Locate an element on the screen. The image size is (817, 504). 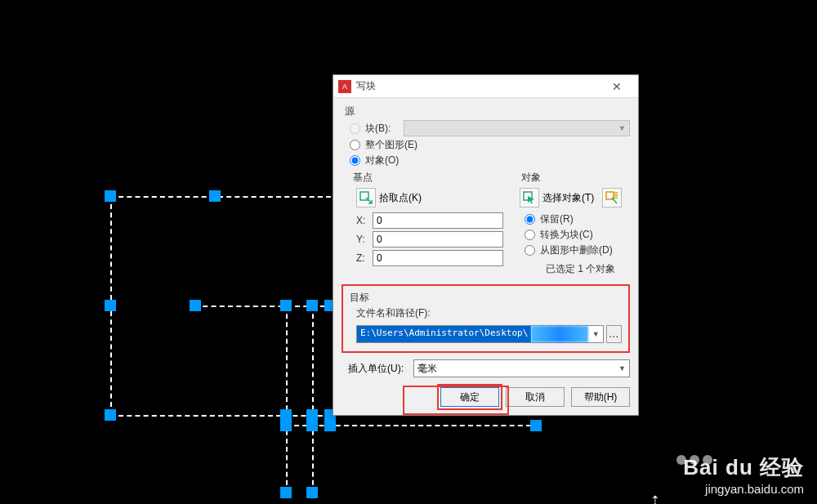
radio-delete-row: 从图形中删除(D) is located at coordinates (577, 250).